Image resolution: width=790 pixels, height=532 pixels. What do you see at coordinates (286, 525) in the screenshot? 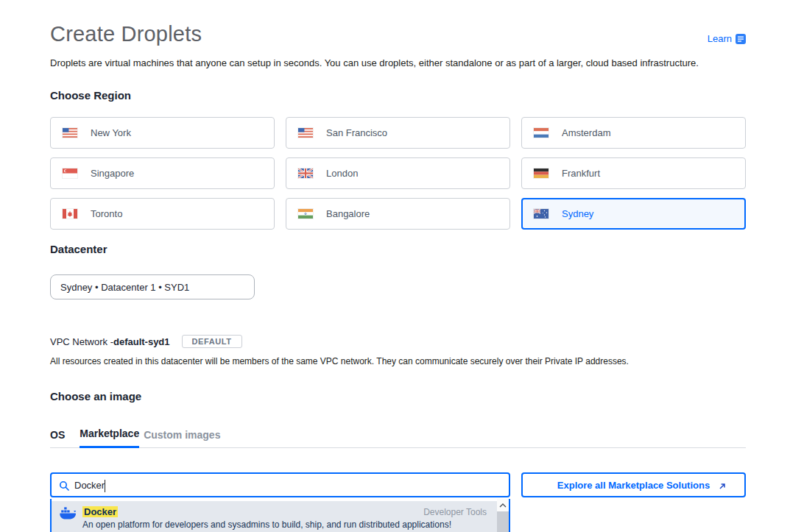
I see `result-description: An open platform for developers and sysa…` at bounding box center [286, 525].